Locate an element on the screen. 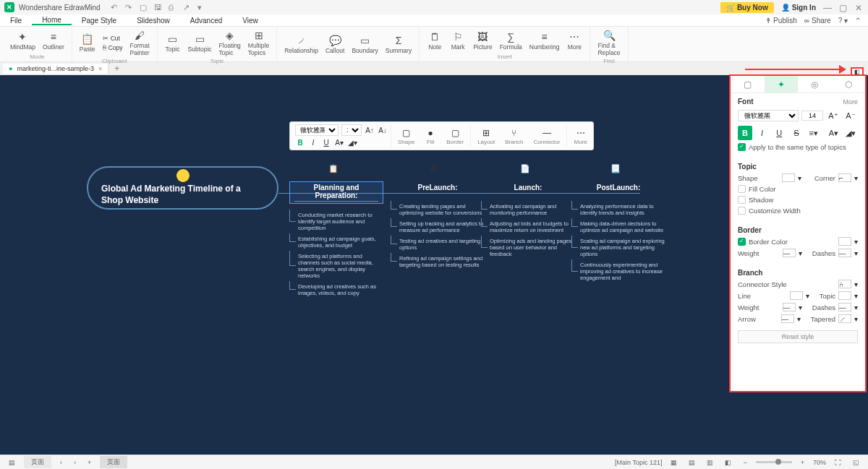 This screenshot has height=469, width=868. picture-button: 🖼Picture is located at coordinates (482, 40).